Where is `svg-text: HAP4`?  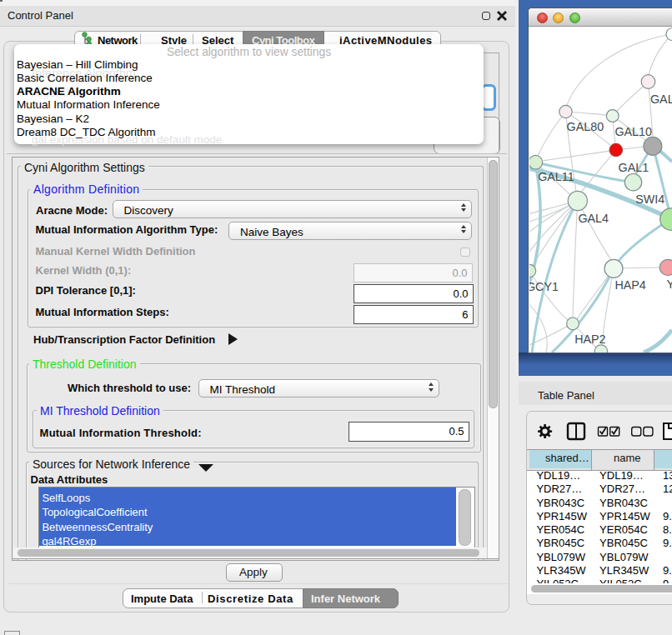
svg-text: HAP4 is located at coordinates (630, 285).